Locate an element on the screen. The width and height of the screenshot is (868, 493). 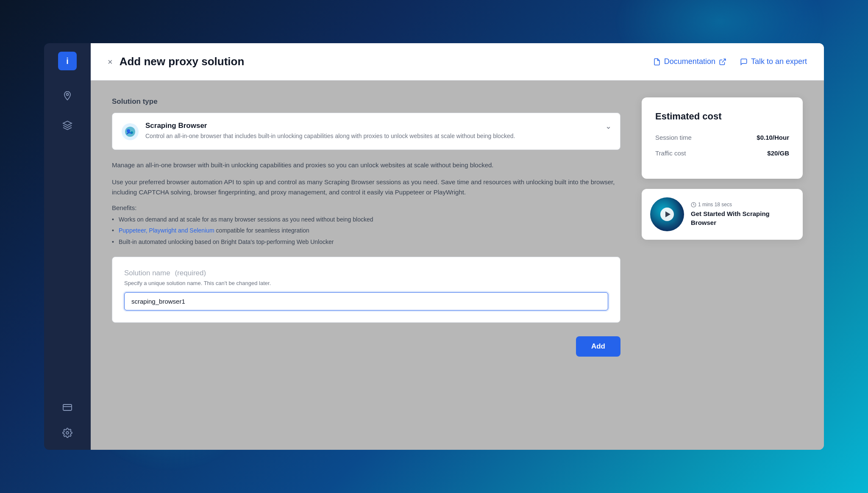
cost-value-session: $0.10/Hour is located at coordinates (773, 137).